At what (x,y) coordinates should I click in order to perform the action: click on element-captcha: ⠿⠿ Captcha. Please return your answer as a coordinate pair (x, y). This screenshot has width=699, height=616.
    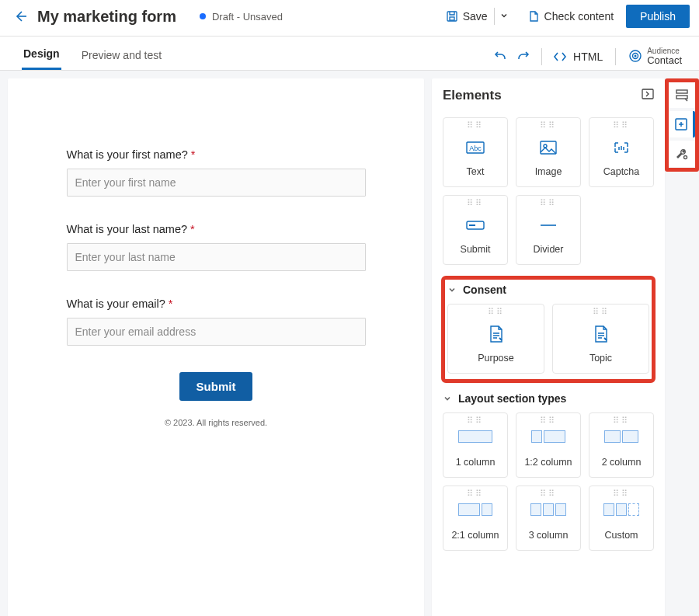
    Looking at the image, I should click on (621, 152).